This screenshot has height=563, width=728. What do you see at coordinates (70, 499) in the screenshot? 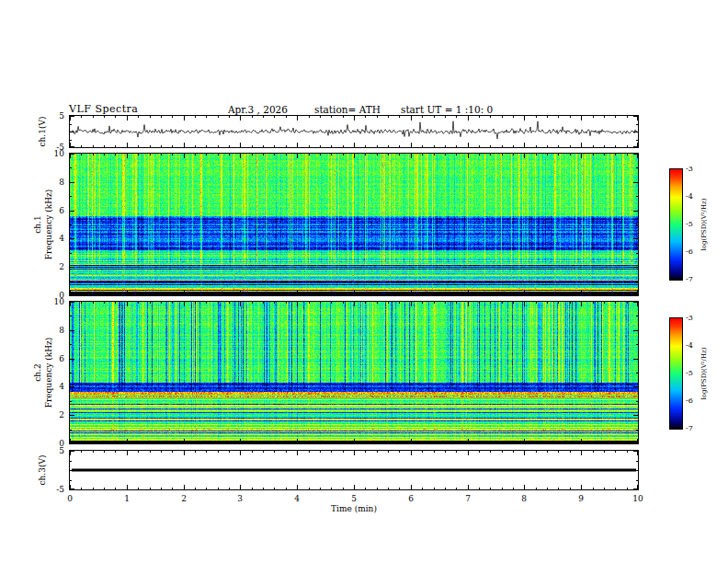
I see `x-tick: 0` at bounding box center [70, 499].